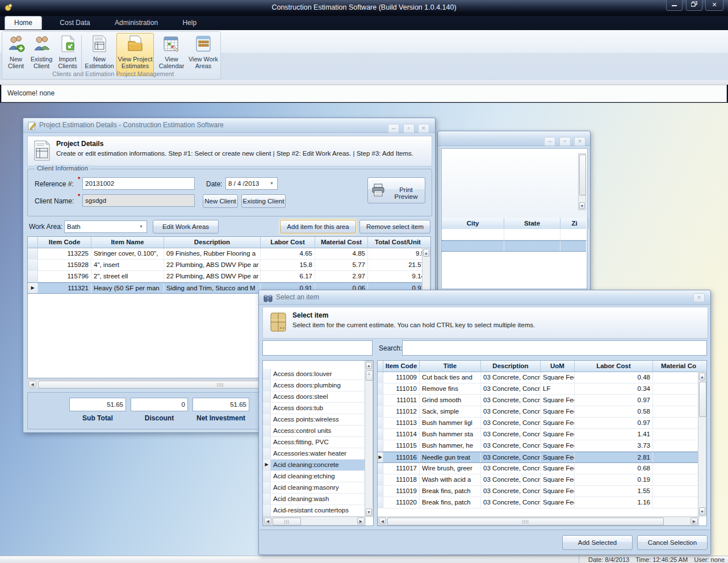 The image size is (728, 563). Describe the element at coordinates (542, 435) in the screenshot. I see `item-row: 111014Bush hammer sta03 Concrete, Concre…` at that location.